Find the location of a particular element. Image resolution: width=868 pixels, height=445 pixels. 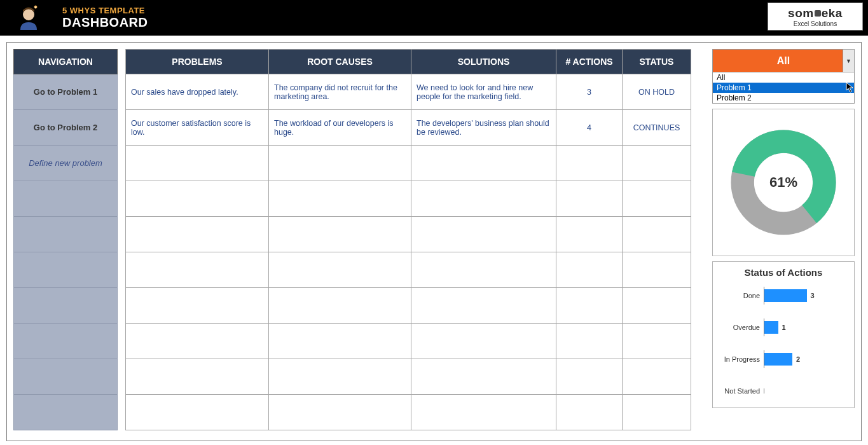

template-title: 5 WHYS TEMPLATE is located at coordinates (106, 10).